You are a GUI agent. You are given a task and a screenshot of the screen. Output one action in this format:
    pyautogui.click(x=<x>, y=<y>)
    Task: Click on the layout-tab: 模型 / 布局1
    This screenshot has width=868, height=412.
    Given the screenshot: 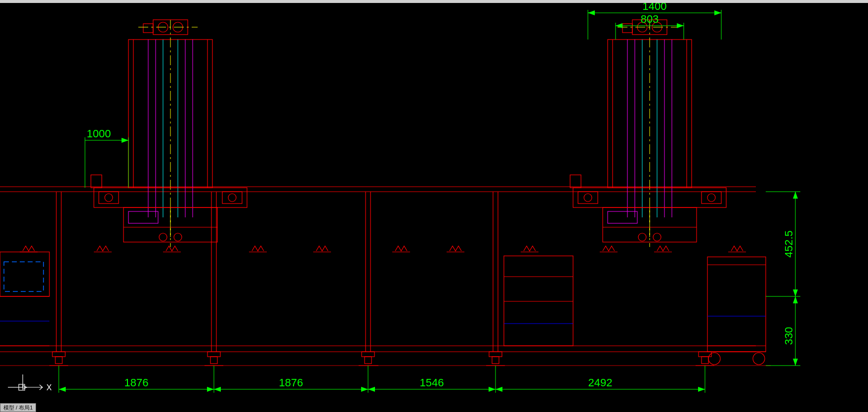 What is the action you would take?
    pyautogui.click(x=18, y=408)
    